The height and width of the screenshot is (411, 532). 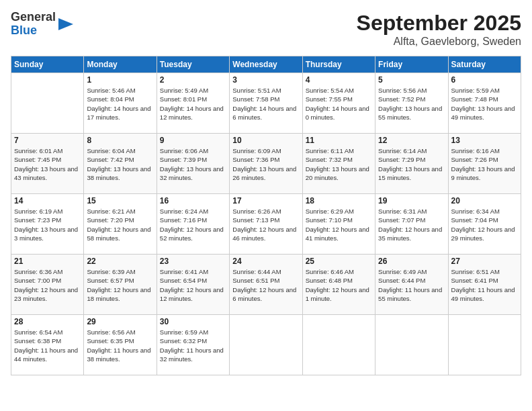 What do you see at coordinates (120, 285) in the screenshot?
I see `calendar-cell: 22 Sunrise: 6:39 AM Sunset: 6:57 PM Dayl…` at bounding box center [120, 285].